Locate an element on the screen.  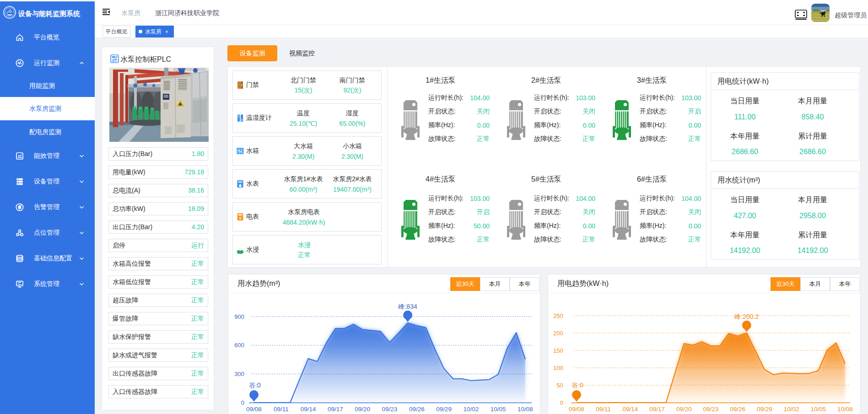
svg-text: 100 is located at coordinates (558, 368).